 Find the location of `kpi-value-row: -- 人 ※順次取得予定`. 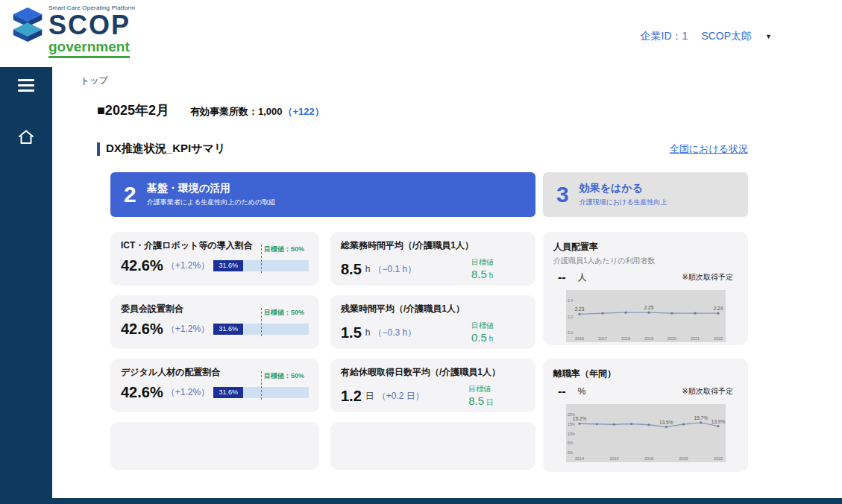

kpi-value-row: -- 人 ※順次取得予定 is located at coordinates (646, 277).